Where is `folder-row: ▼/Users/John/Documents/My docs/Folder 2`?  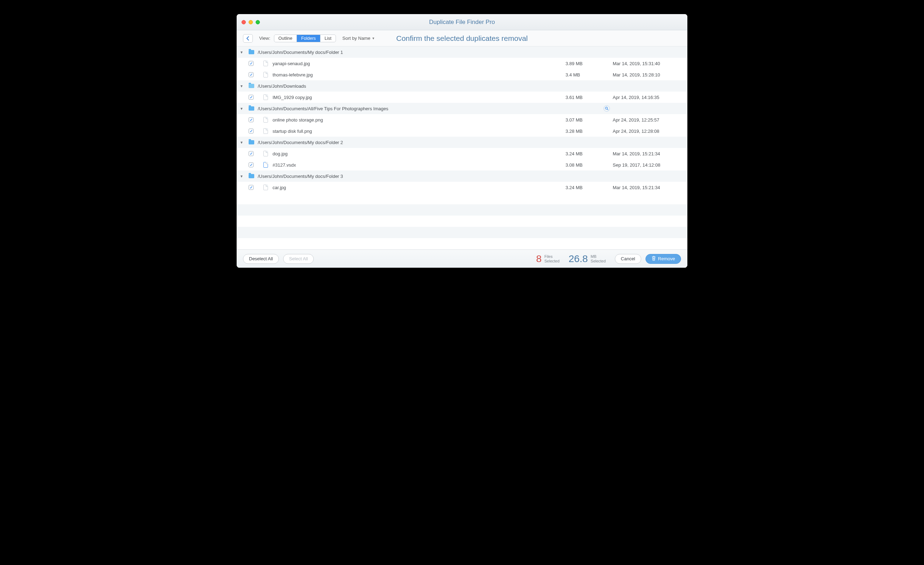 folder-row: ▼/Users/John/Documents/My docs/Folder 2 is located at coordinates (462, 142).